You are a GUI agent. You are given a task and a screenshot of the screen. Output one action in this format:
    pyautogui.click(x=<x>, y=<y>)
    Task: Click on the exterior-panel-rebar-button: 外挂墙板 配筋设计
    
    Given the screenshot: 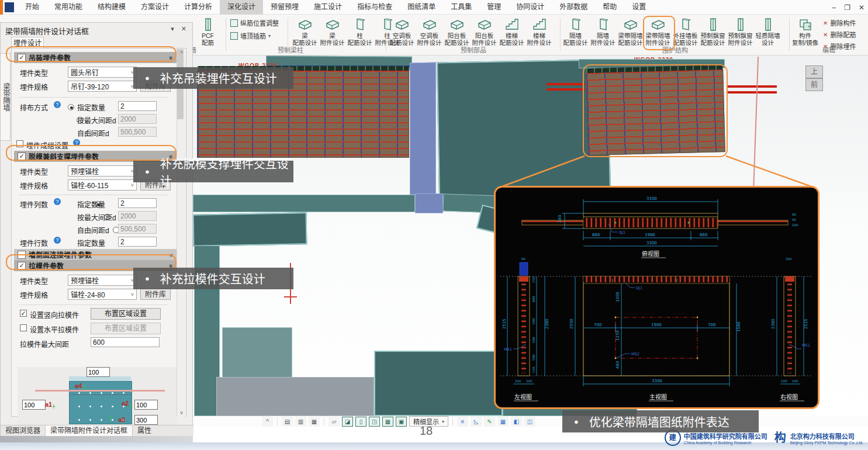 What is the action you would take?
    pyautogui.click(x=685, y=31)
    